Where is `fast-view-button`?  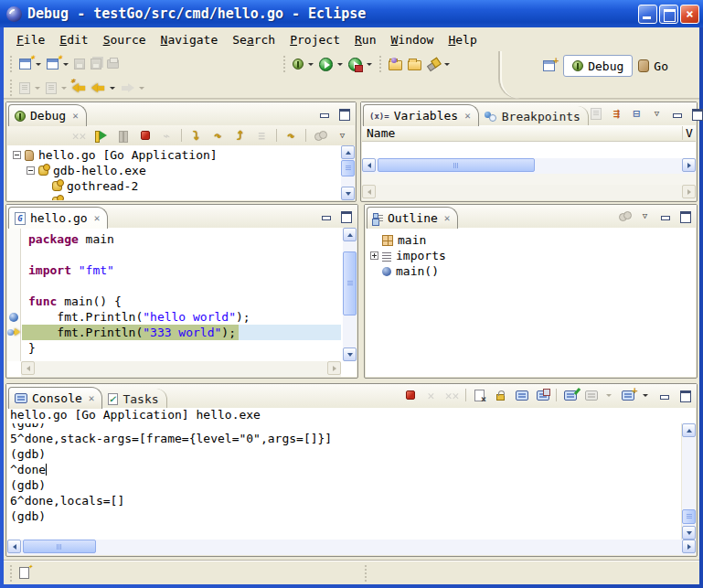 fast-view-button is located at coordinates (24, 573).